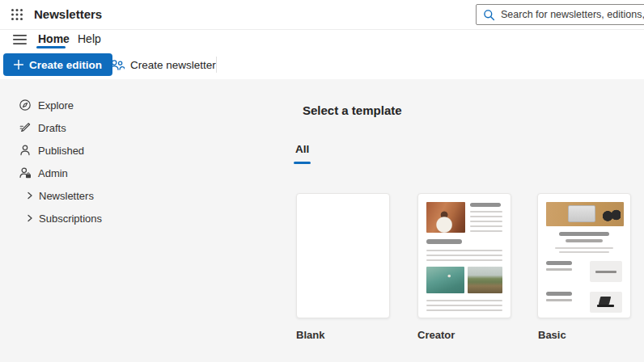 This screenshot has width=644, height=362. Describe the element at coordinates (163, 65) in the screenshot. I see `create-newsletter-button: Create newsletter` at that location.